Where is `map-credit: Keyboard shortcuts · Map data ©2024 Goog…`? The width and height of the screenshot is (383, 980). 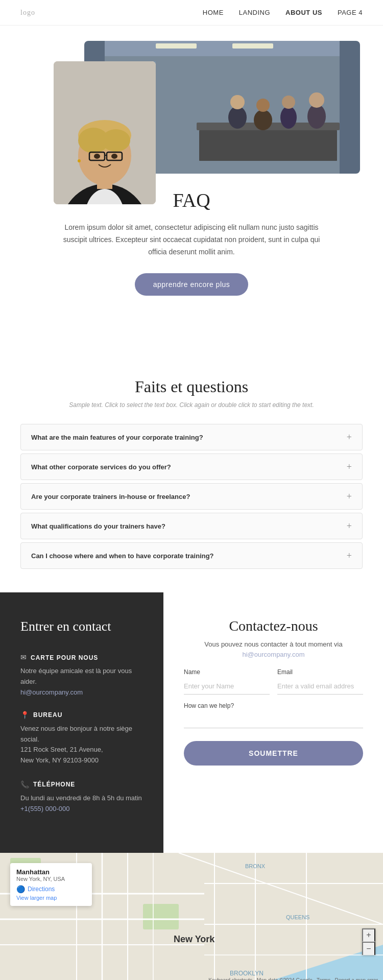
map-credit: Keyboard shortcuts · Map data ©2024 Goog… is located at coordinates (293, 978).